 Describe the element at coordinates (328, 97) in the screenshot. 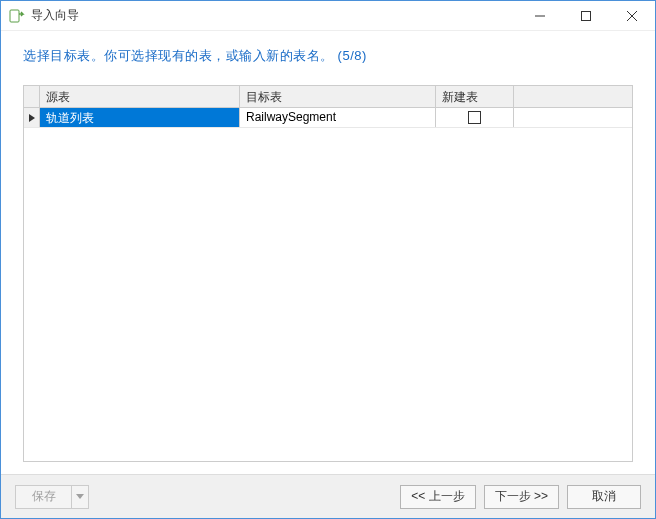

I see `grid-header-row: 源表 目标表 新建表` at that location.